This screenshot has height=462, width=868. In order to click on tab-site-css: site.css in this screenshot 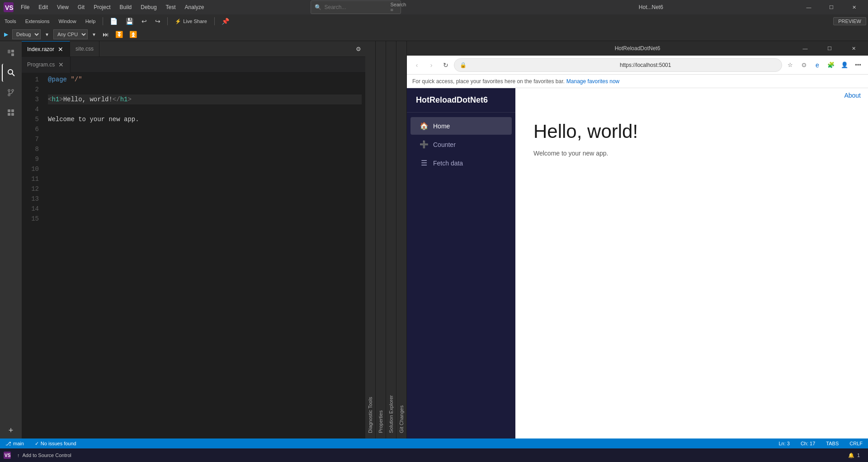, I will do `click(85, 49)`.